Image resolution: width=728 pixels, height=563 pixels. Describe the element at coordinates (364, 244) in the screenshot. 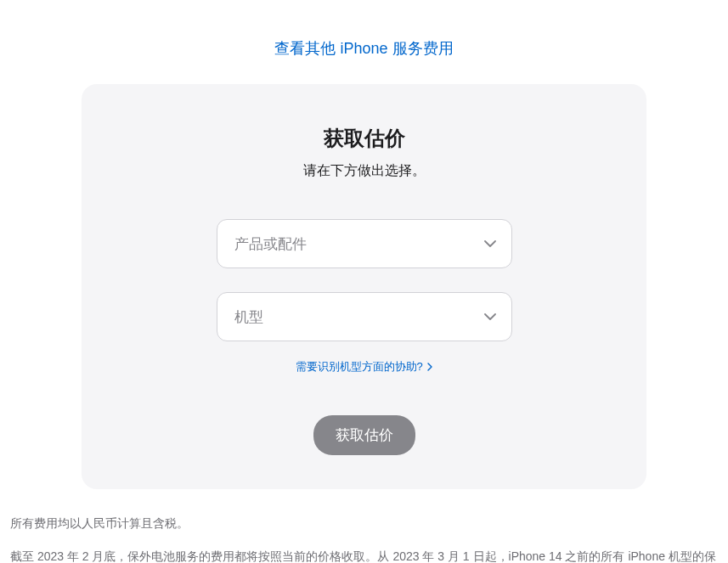

I see `product-select-wrapper: 产品或配件` at that location.